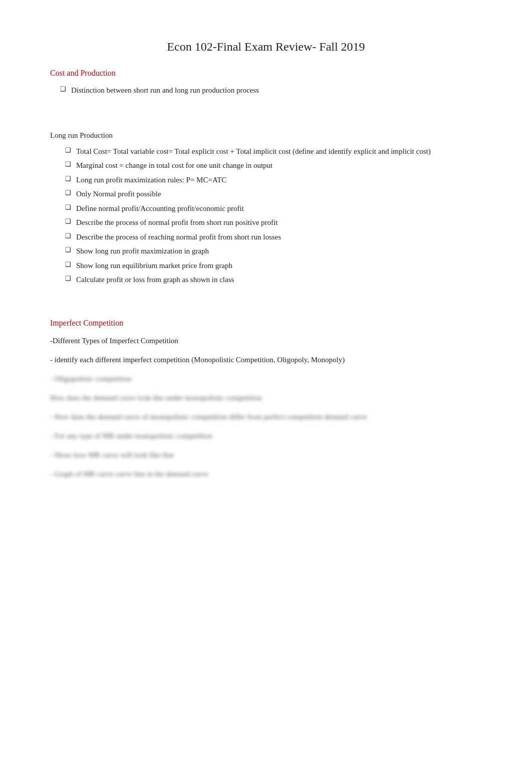 This screenshot has height=782, width=532. Describe the element at coordinates (269, 180) in the screenshot. I see `long-run-bullet-item: ❑ Long run profit maximization rules: P=…` at that location.